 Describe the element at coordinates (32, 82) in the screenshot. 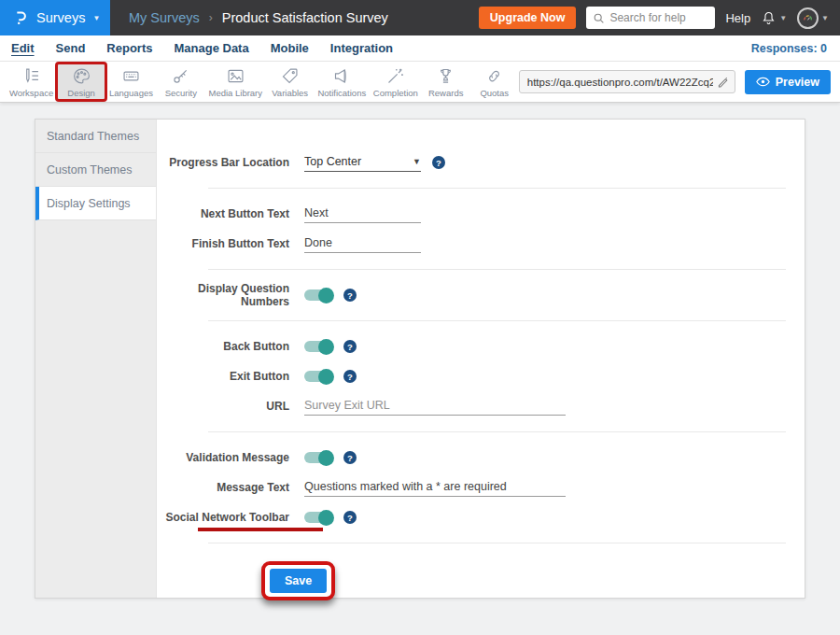

I see `toolbar-item-workspace: Workspace` at that location.